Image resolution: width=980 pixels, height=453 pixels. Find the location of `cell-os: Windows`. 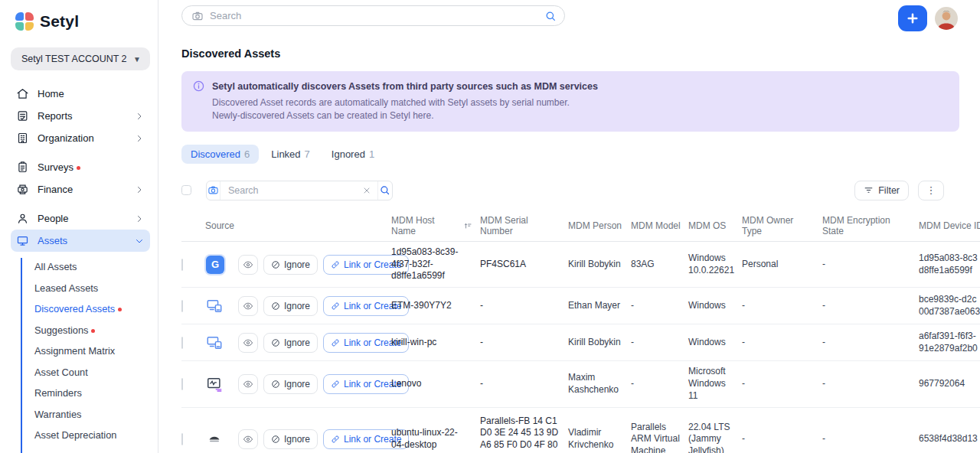

cell-os: Windows is located at coordinates (715, 306).